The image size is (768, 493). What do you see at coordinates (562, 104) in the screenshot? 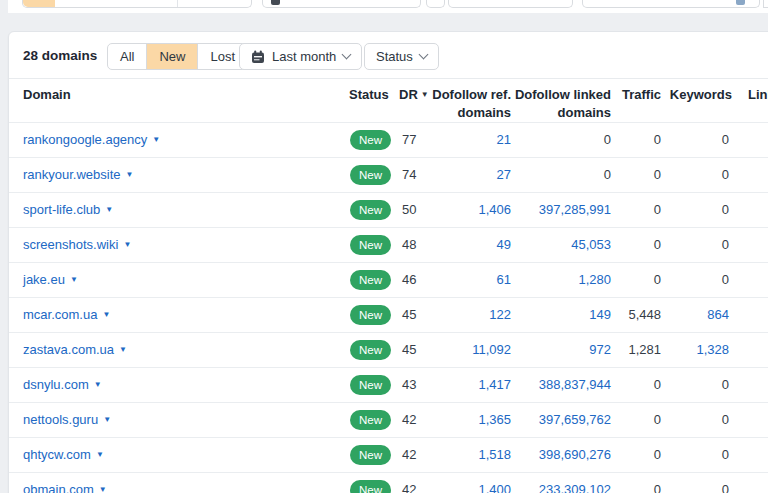
I see `column-header-dofollow-linked-domains: Dofollow linked domains` at bounding box center [562, 104].